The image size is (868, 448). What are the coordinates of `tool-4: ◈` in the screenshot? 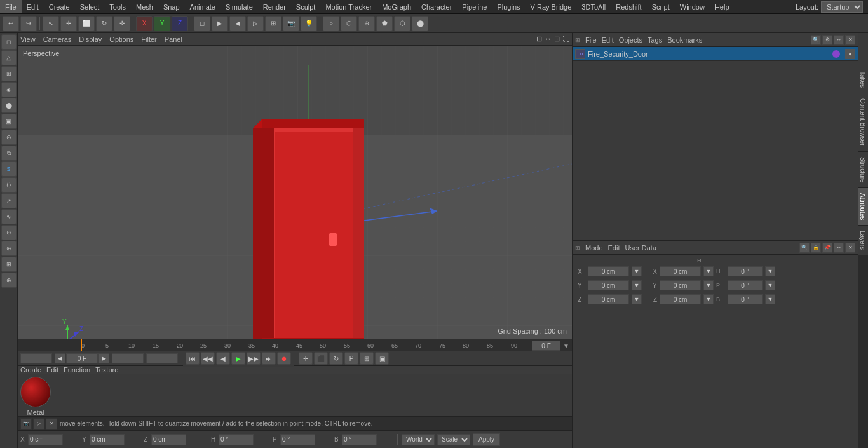 It's located at (9, 90).